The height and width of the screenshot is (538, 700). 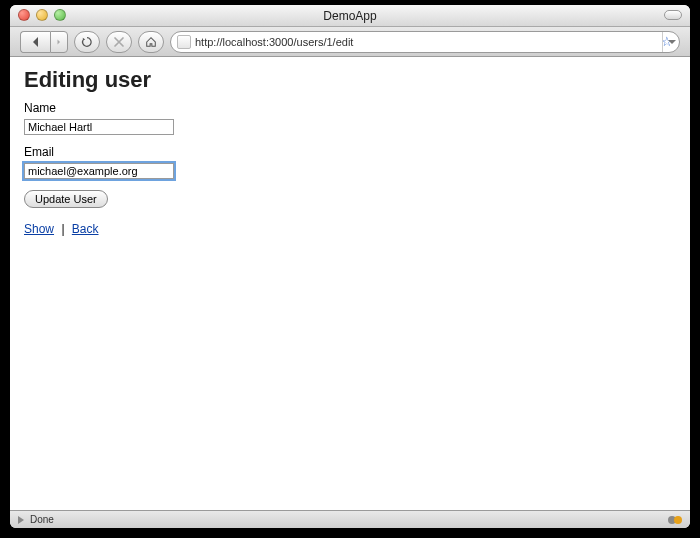 What do you see at coordinates (350, 229) in the screenshot?
I see `page-links: Show | Back` at bounding box center [350, 229].